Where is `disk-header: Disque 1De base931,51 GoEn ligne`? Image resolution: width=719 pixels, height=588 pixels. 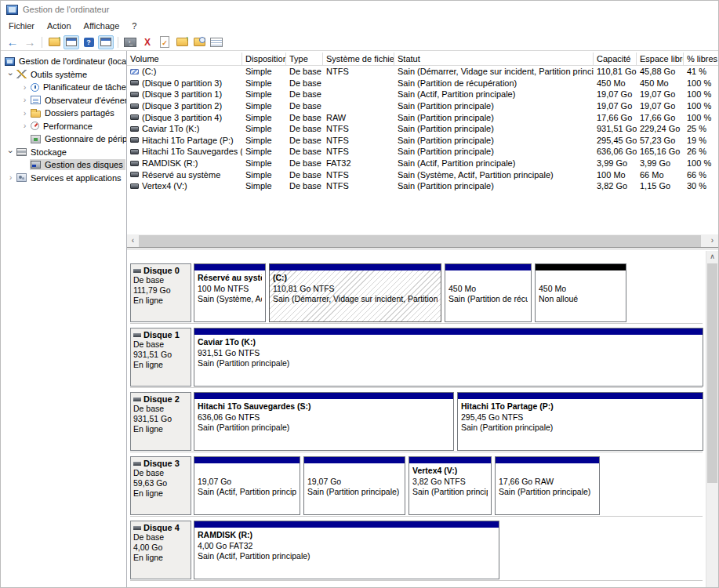
disk-header: Disque 1De base931,51 GoEn ligne is located at coordinates (161, 358).